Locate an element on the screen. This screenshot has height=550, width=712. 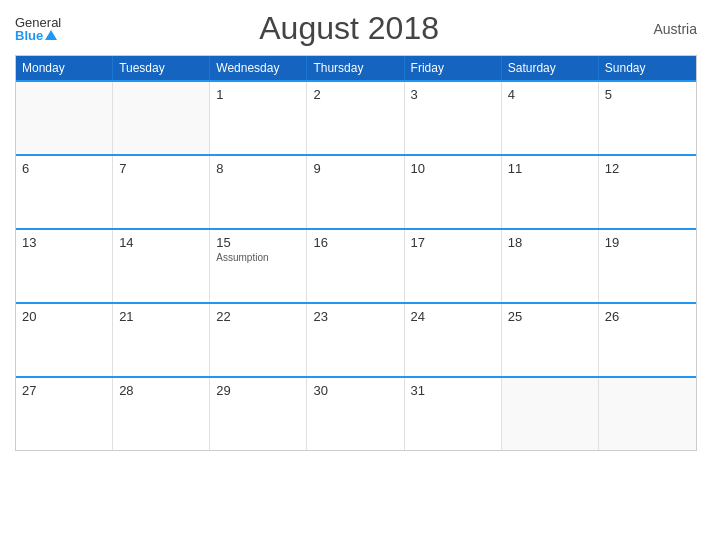
day-number: 11 is located at coordinates (550, 168).